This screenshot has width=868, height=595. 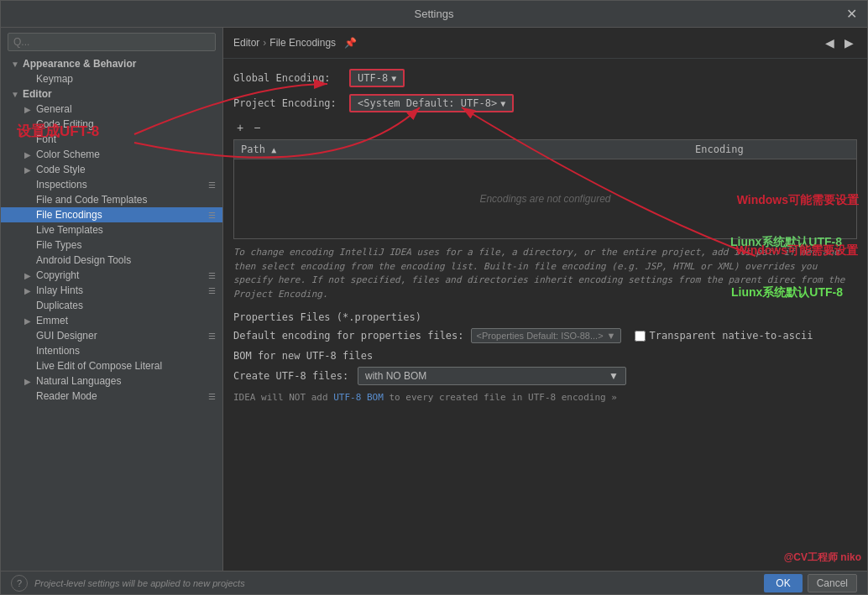 What do you see at coordinates (69, 215) in the screenshot?
I see `sidebar-item-label: File Encodings` at bounding box center [69, 215].